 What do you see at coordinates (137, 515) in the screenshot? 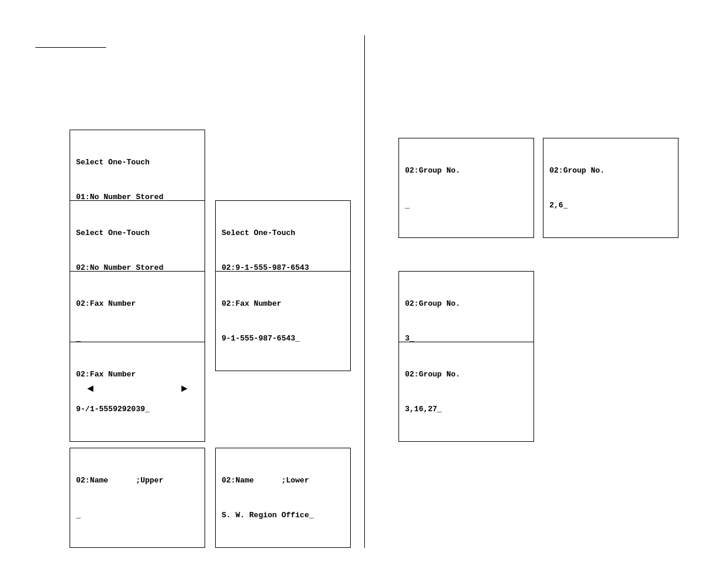
I see `name-upper-line2: _` at bounding box center [137, 515].